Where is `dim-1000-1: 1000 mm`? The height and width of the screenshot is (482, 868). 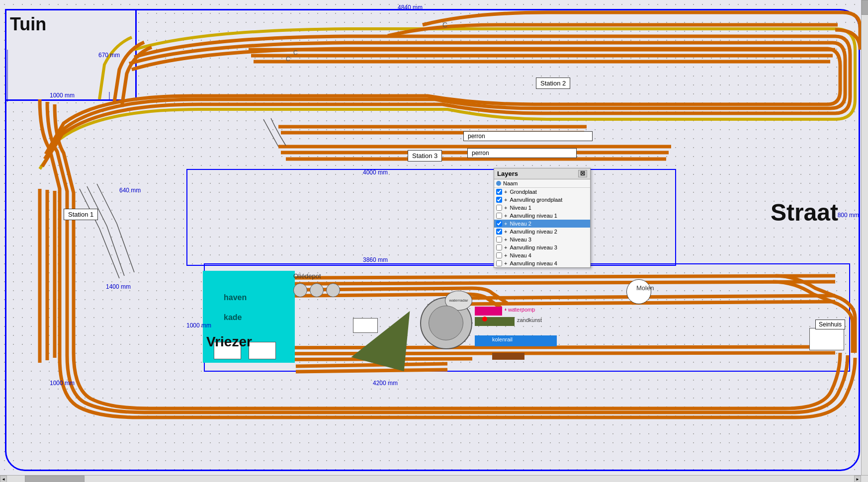
dim-1000-1: 1000 mm is located at coordinates (62, 95).